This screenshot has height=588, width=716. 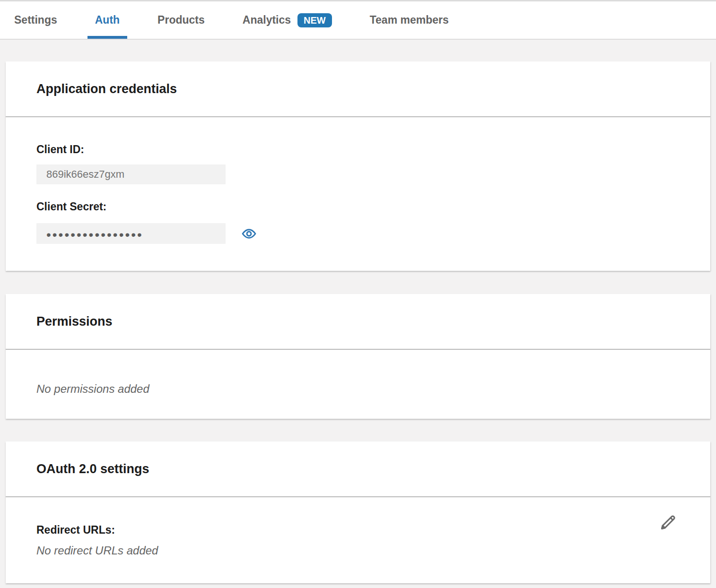 I want to click on no-permissions-text: No permissions added, so click(x=358, y=389).